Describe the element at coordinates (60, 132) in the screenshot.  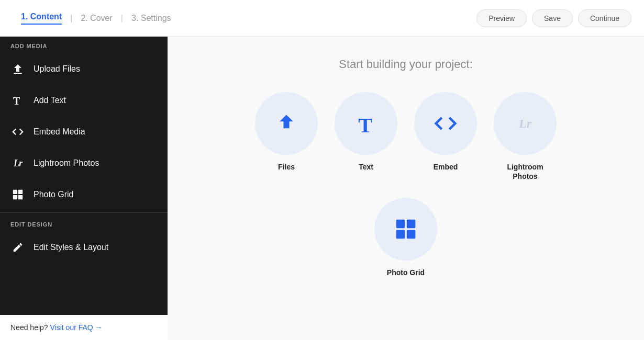
I see `embed-media-label: Embed Media` at that location.